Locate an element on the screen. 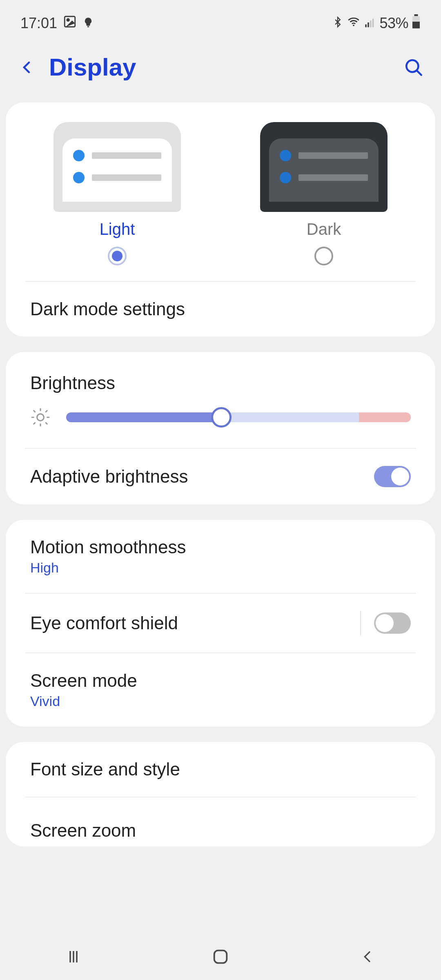 Image resolution: width=441 pixels, height=980 pixels. theme-option-dark: Dark is located at coordinates (324, 200).